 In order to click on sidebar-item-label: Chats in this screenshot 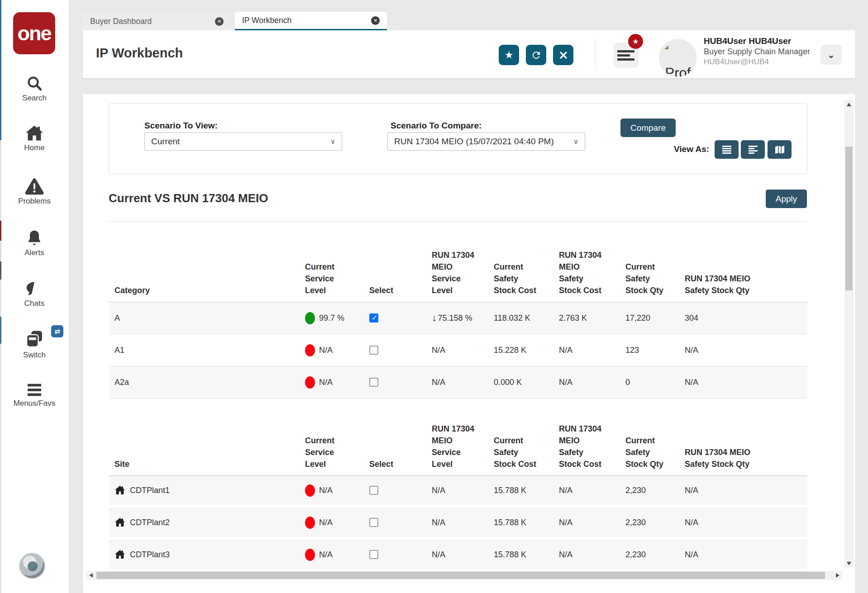, I will do `click(34, 304)`.